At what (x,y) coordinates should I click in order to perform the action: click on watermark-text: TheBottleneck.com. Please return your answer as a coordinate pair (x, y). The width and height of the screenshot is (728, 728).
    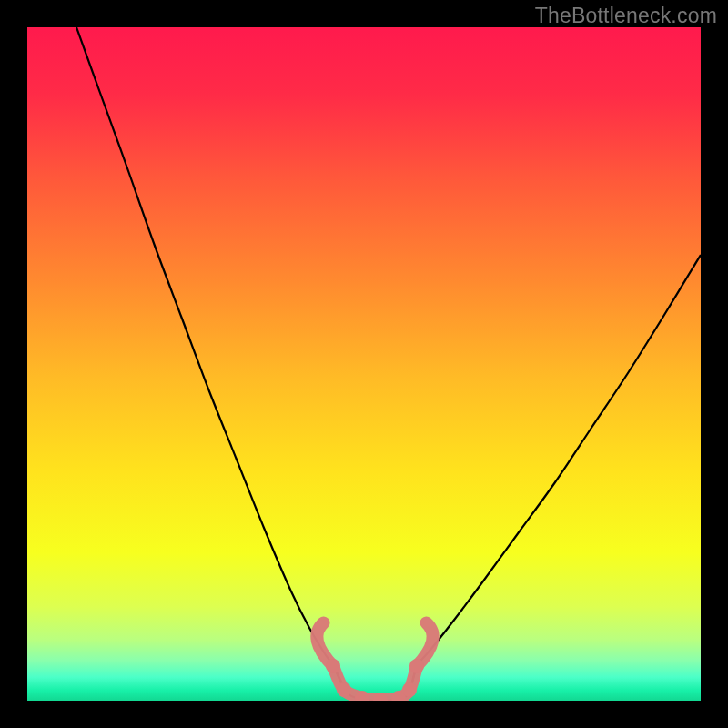
    Looking at the image, I should click on (626, 16).